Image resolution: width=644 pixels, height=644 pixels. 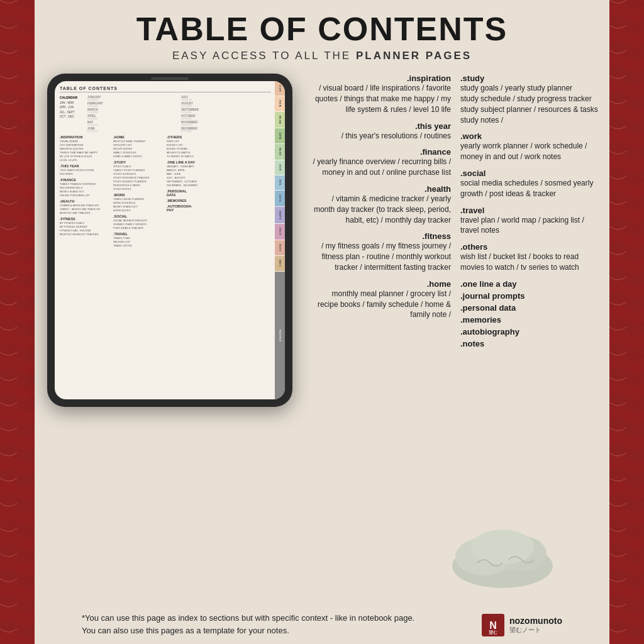 What do you see at coordinates (381, 167) in the screenshot?
I see `section-finance-desc: / yearly finance overview / recurring bi…` at bounding box center [381, 167].